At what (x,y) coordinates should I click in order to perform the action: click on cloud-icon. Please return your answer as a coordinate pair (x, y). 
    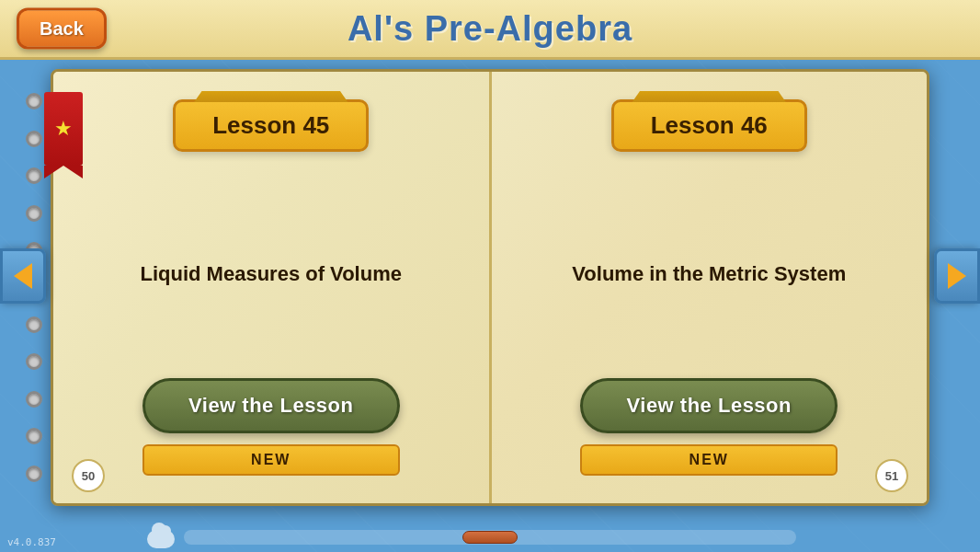
    Looking at the image, I should click on (161, 539).